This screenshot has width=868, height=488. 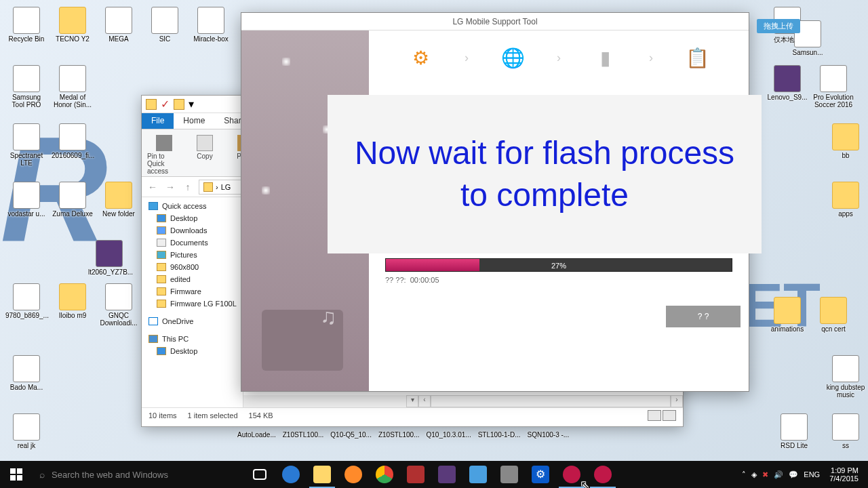 What do you see at coordinates (73, 141) in the screenshot?
I see `desktop-icon: 20160609_fi...` at bounding box center [73, 141].